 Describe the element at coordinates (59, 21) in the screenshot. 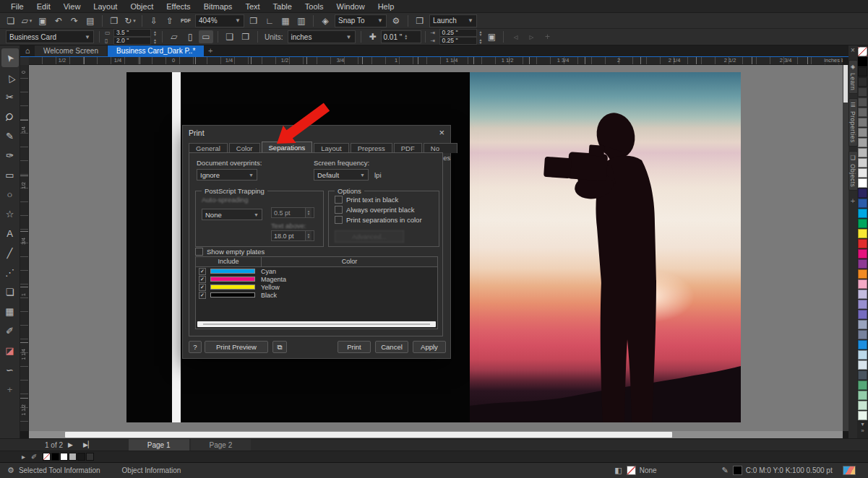

I see `undo-icon: ↶` at that location.